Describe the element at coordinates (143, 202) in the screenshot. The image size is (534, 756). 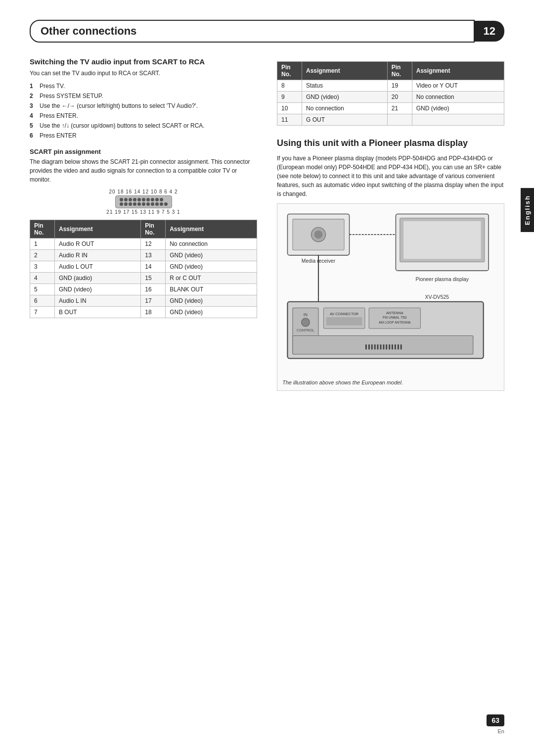
I see `scart-connector` at that location.